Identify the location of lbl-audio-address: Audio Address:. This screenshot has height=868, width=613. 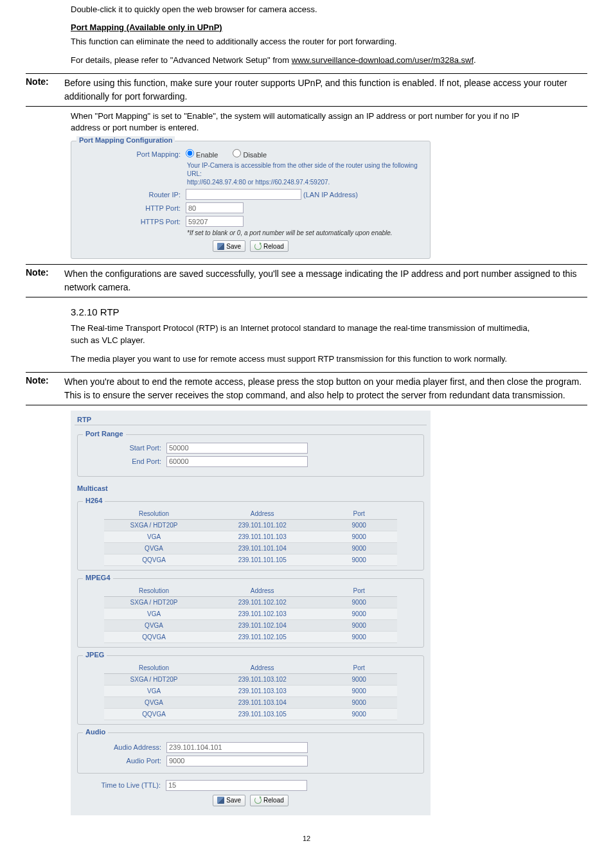
(123, 747).